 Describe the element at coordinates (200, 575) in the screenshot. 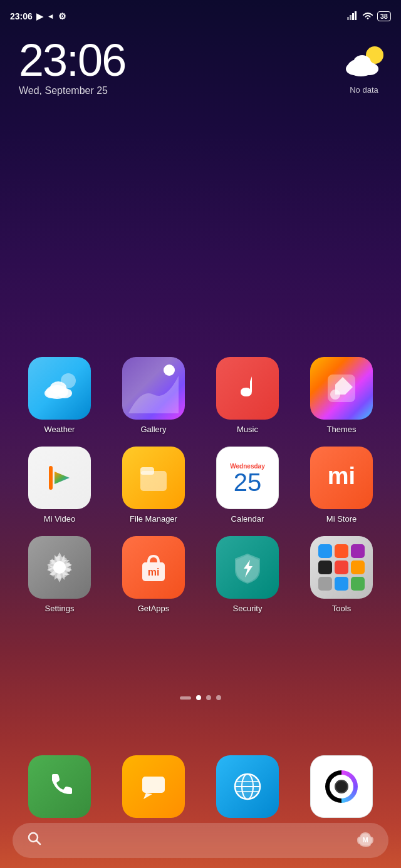

I see `app-row-3: Settings mi GetApps` at that location.